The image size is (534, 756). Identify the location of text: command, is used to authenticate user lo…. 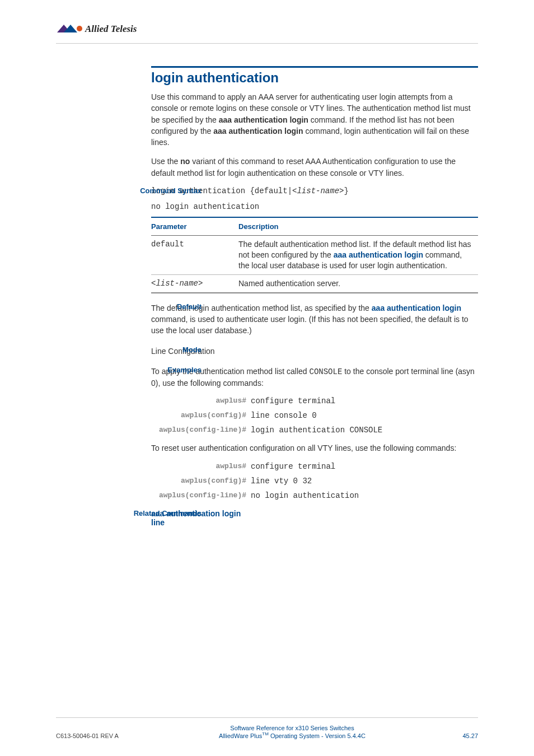
(310, 325).